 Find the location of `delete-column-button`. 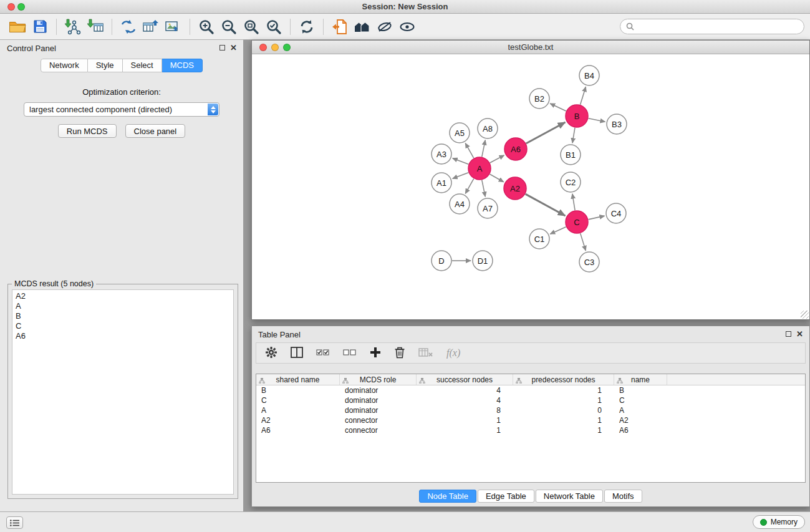

delete-column-button is located at coordinates (400, 353).